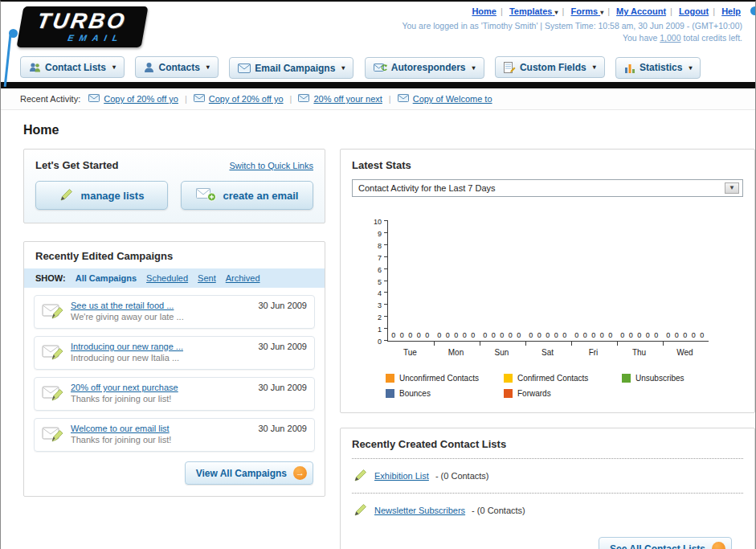  What do you see at coordinates (548, 166) in the screenshot?
I see `stats-title: Latest Stats` at bounding box center [548, 166].